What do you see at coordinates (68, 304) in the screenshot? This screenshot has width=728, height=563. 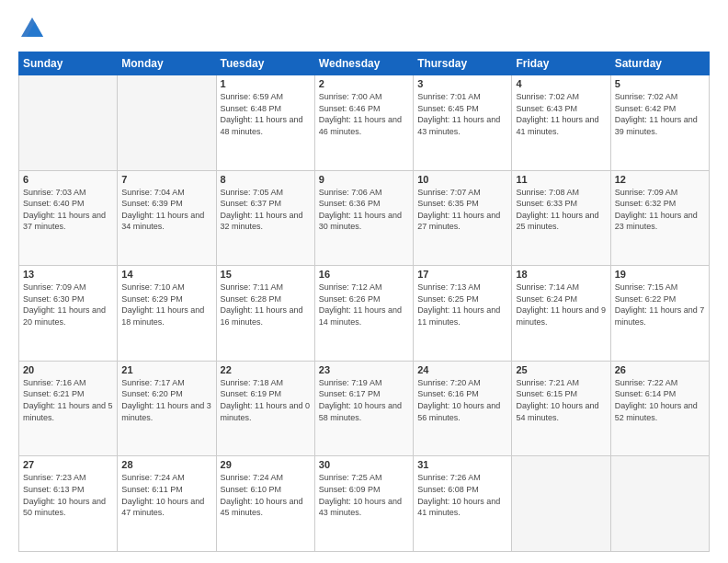 I see `day-info: Sunrise: 7:09 AMSunset: 6:30 PMDaylight:…` at bounding box center [68, 304].